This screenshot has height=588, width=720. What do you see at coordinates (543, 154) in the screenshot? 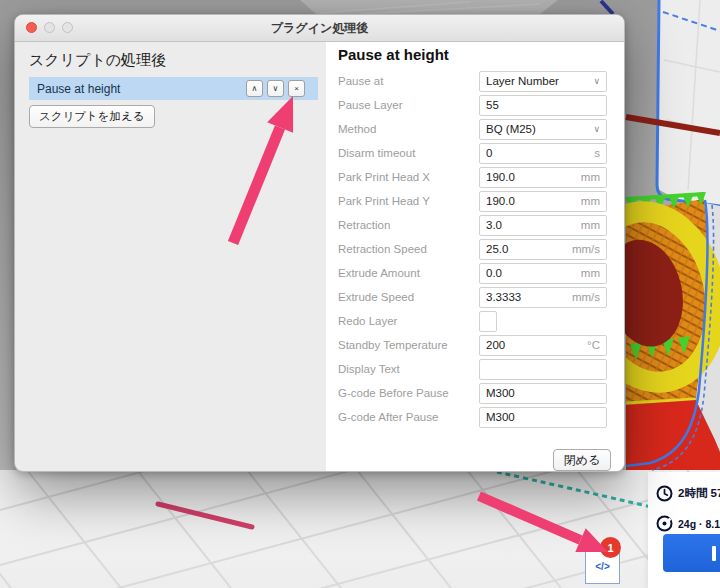
I see `setting-input: 0 s` at bounding box center [543, 154].